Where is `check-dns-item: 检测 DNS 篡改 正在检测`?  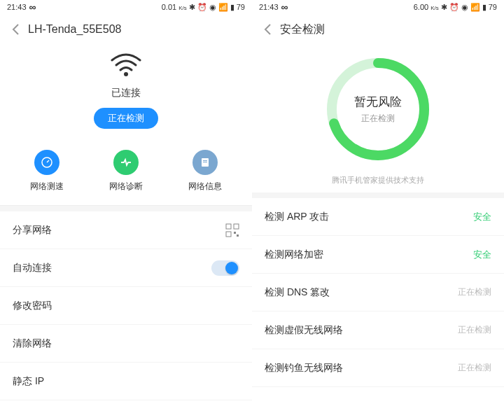 check-dns-item: 检测 DNS 篡改 正在检测 is located at coordinates (378, 293).